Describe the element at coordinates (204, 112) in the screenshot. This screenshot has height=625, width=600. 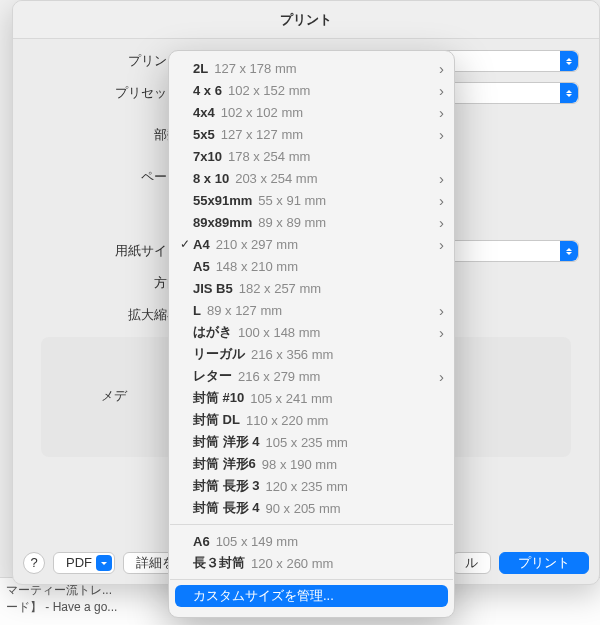
I see `menu-item-name: 4x4` at that location.